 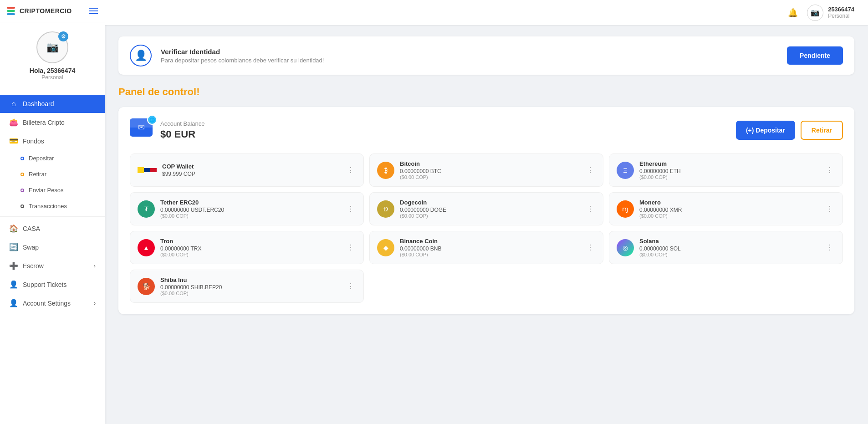 I want to click on withdraw-button: Retirar, so click(x=822, y=130).